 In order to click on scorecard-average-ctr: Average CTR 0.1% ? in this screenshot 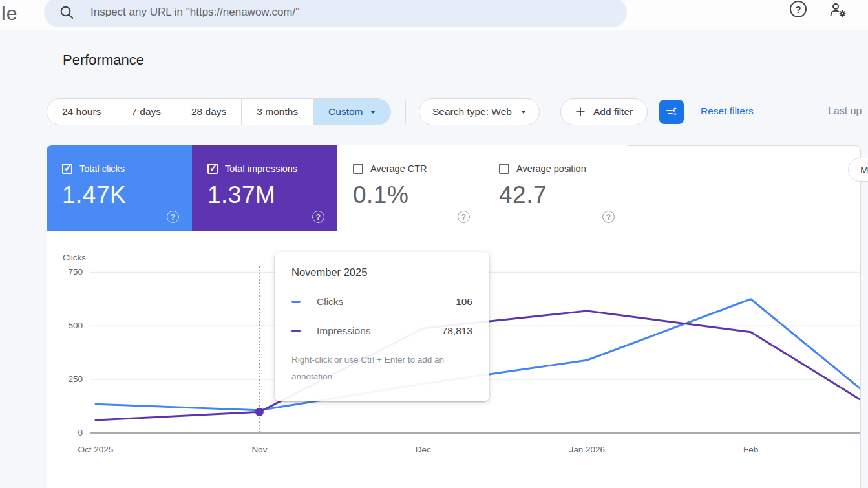, I will do `click(410, 189)`.